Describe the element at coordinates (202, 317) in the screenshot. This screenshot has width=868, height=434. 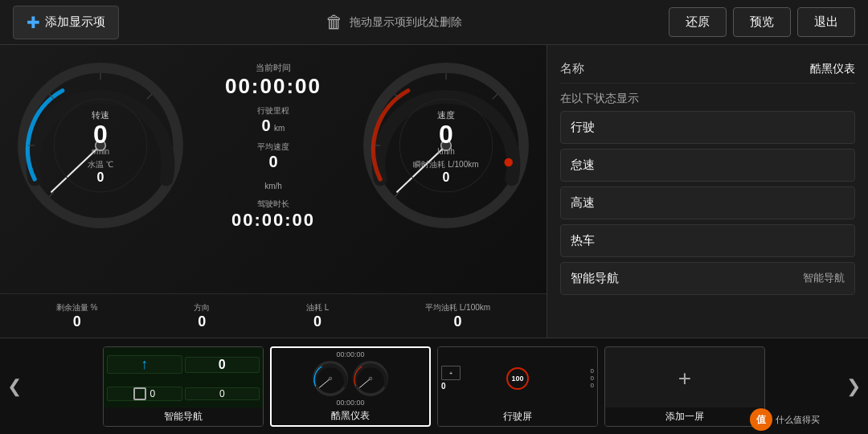
I see `direction-item: 方向 0` at that location.